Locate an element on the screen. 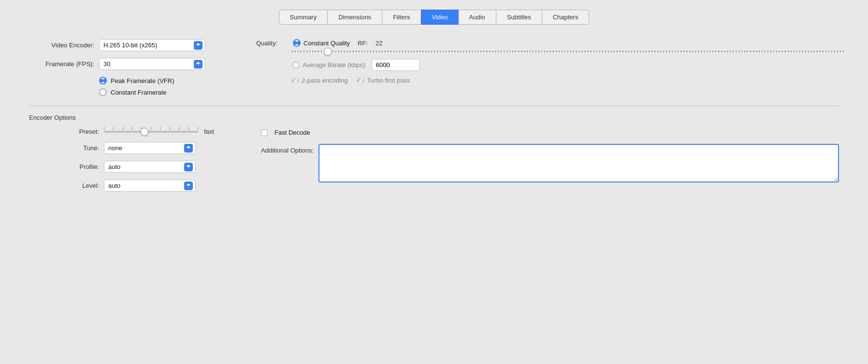  constant-quality-label: Constant Quality is located at coordinates (327, 43).